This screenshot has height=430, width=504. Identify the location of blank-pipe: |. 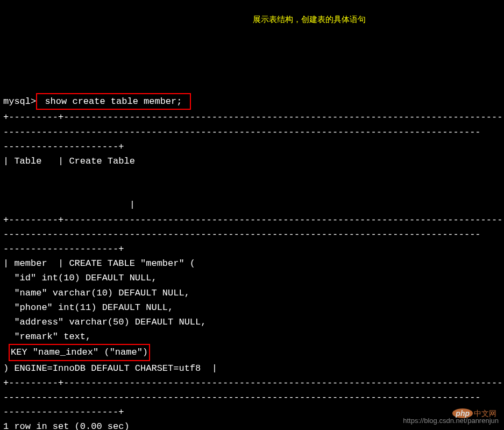
(69, 205).